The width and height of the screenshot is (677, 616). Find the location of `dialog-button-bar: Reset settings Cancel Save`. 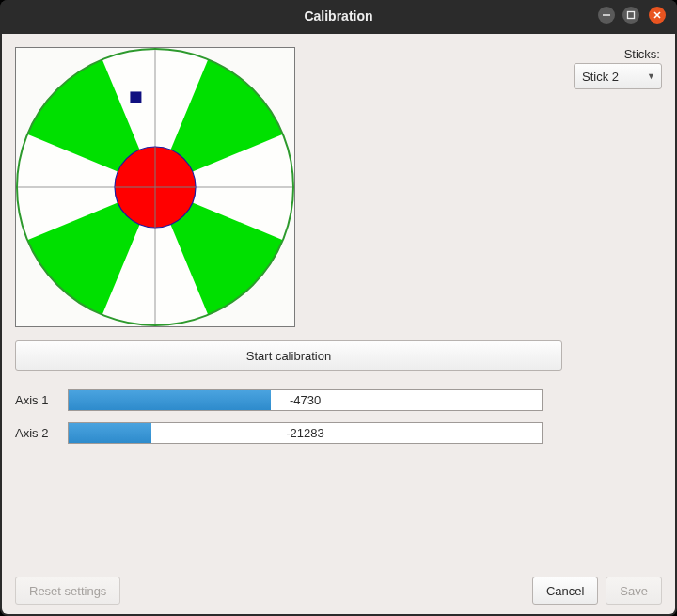

dialog-button-bar: Reset settings Cancel Save is located at coordinates (338, 588).